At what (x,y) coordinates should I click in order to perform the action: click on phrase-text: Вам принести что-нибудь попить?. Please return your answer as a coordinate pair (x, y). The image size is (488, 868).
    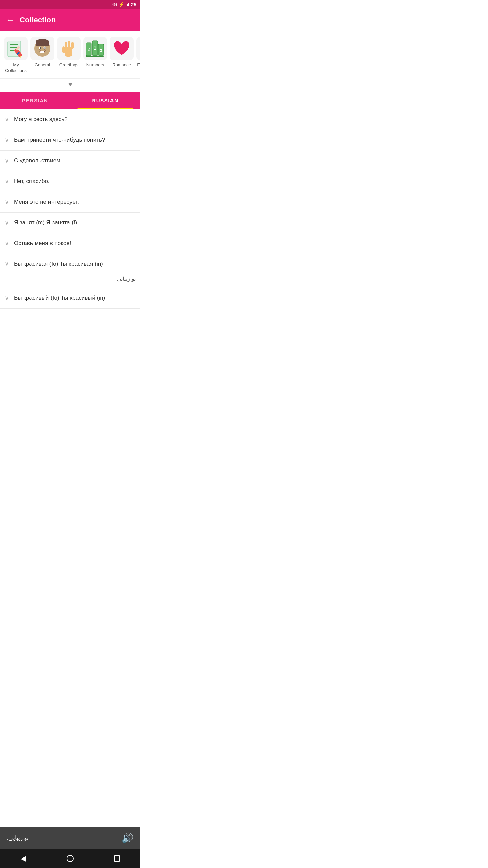
    Looking at the image, I should click on (75, 140).